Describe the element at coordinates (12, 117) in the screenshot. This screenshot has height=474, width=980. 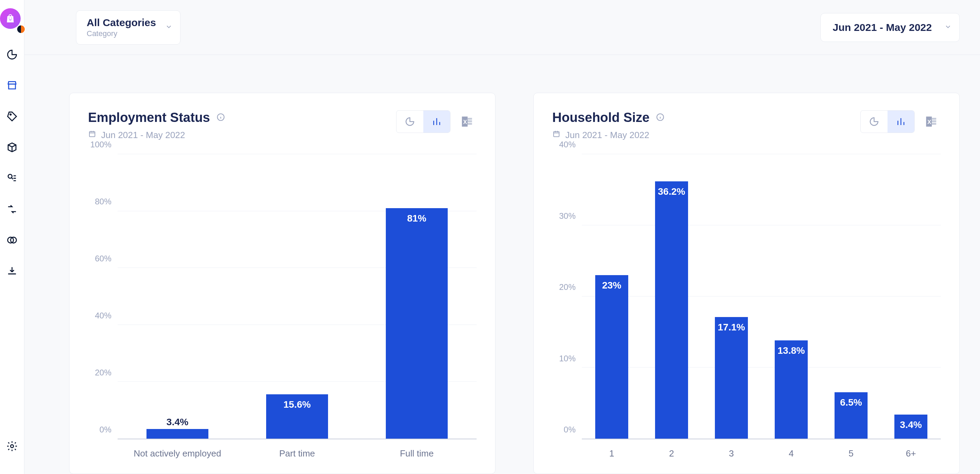
I see `nav-tag-icon` at that location.